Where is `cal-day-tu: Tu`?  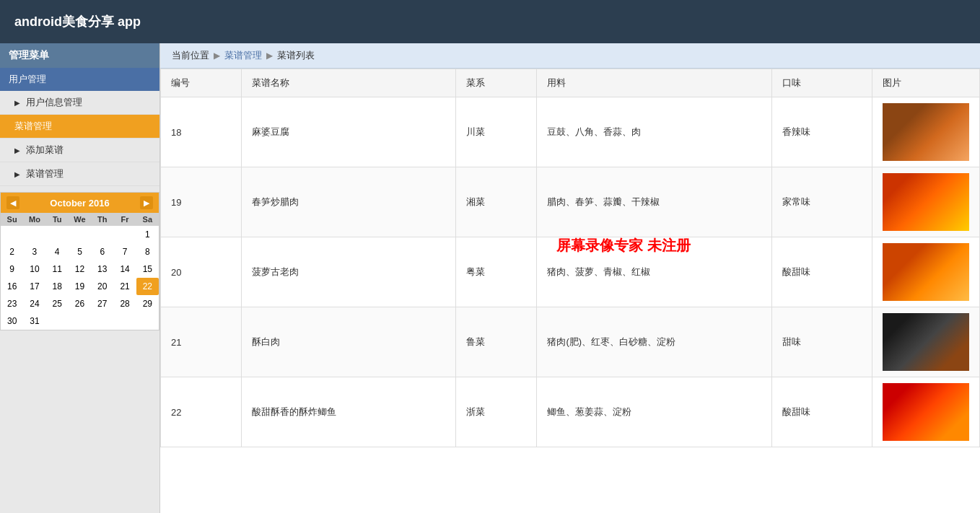 cal-day-tu: Tu is located at coordinates (58, 219).